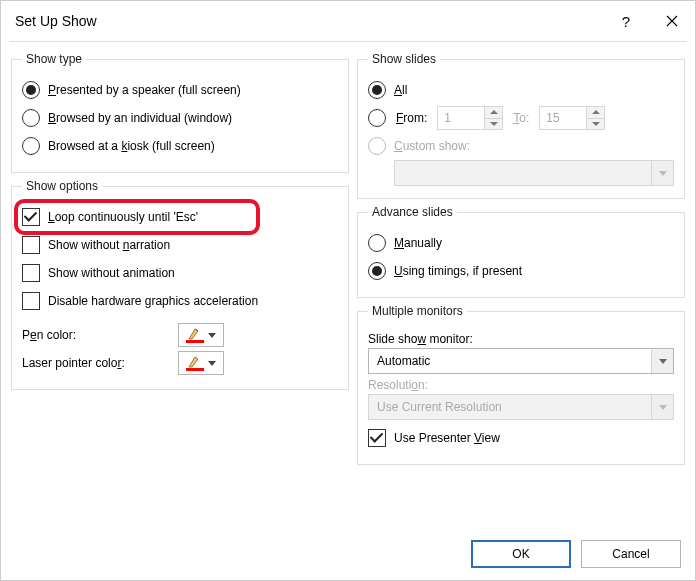 Image resolution: width=696 pixels, height=581 pixels. I want to click on disable-hw-checkbox, so click(31, 301).